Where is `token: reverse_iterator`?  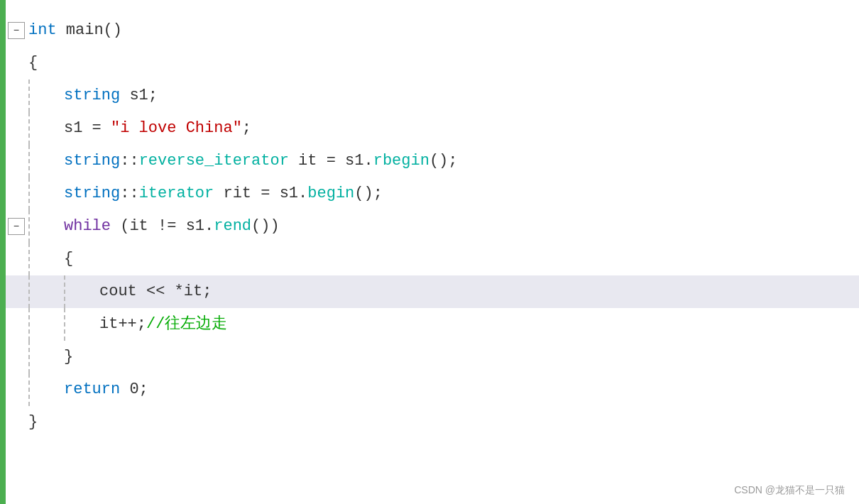 token: reverse_iterator is located at coordinates (214, 160).